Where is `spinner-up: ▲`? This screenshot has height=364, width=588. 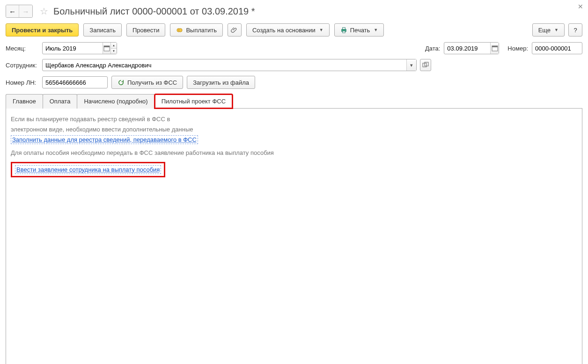
spinner-up: ▲ is located at coordinates (114, 46).